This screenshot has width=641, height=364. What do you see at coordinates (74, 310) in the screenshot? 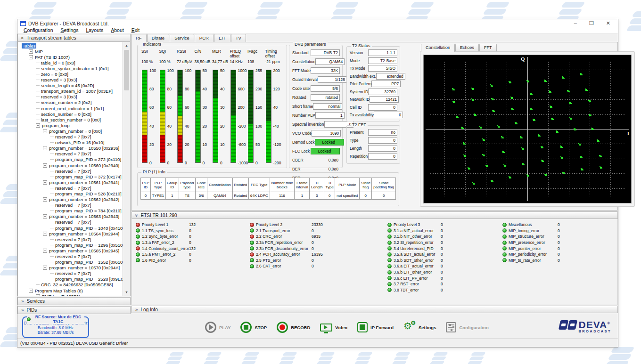
I see `pids-section-header: » PIDs` at bounding box center [74, 310].